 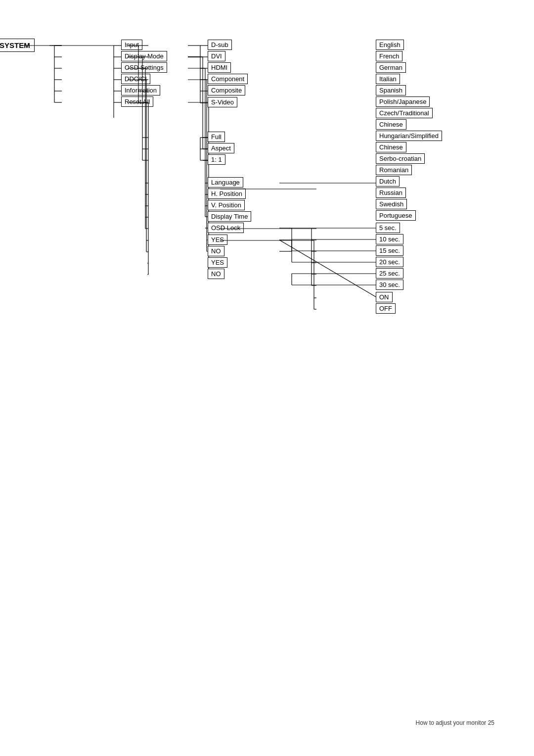 I want to click on col2-dvi: DVI, so click(x=217, y=56).